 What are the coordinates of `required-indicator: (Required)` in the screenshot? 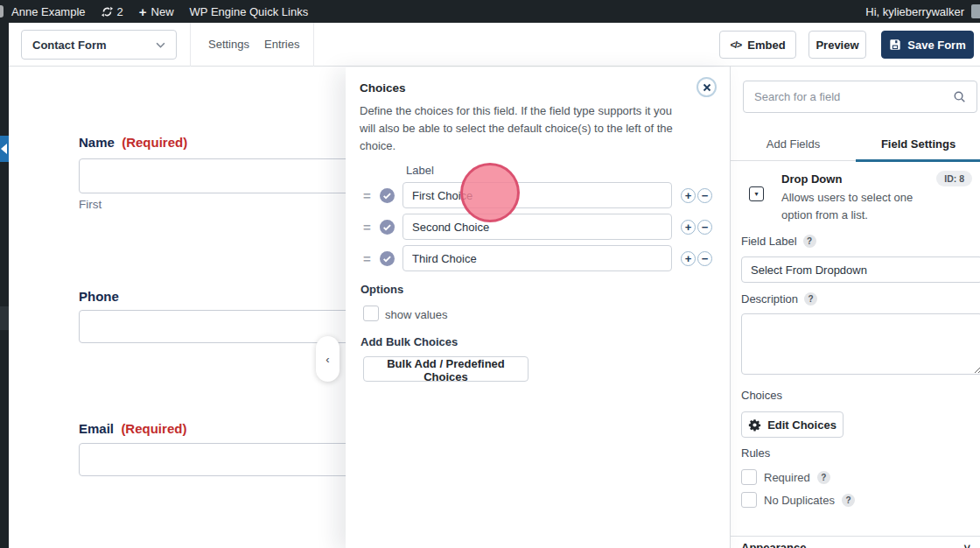 It's located at (154, 142).